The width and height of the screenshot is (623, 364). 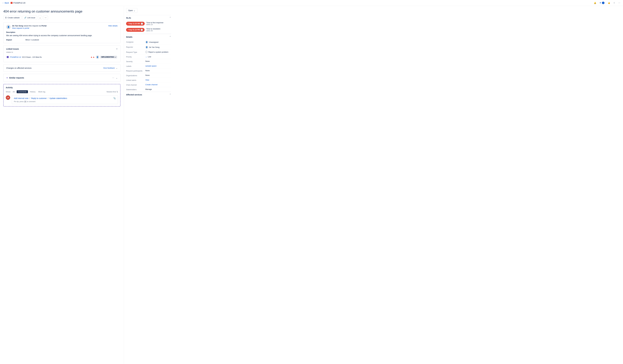 What do you see at coordinates (29, 27) in the screenshot?
I see `requester-details: Jie Yan Song raised this request via Por…` at bounding box center [29, 27].